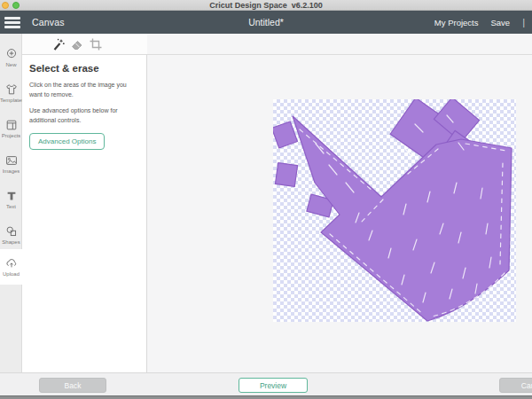 Image resolution: width=532 pixels, height=399 pixels. Describe the element at coordinates (266, 384) in the screenshot. I see `footer-bar: Back Preview Cancel` at that location.